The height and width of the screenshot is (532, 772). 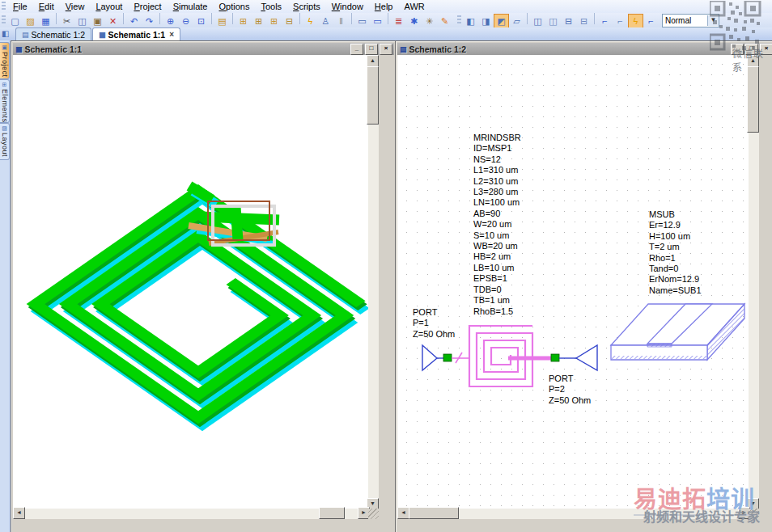 What do you see at coordinates (584, 21) in the screenshot?
I see `split-bottom-icon: ⊟` at bounding box center [584, 21].